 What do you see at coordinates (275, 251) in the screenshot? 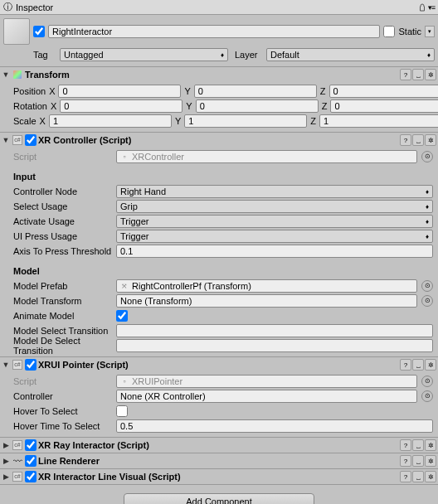
I see `axis-threshold-input` at bounding box center [275, 251].